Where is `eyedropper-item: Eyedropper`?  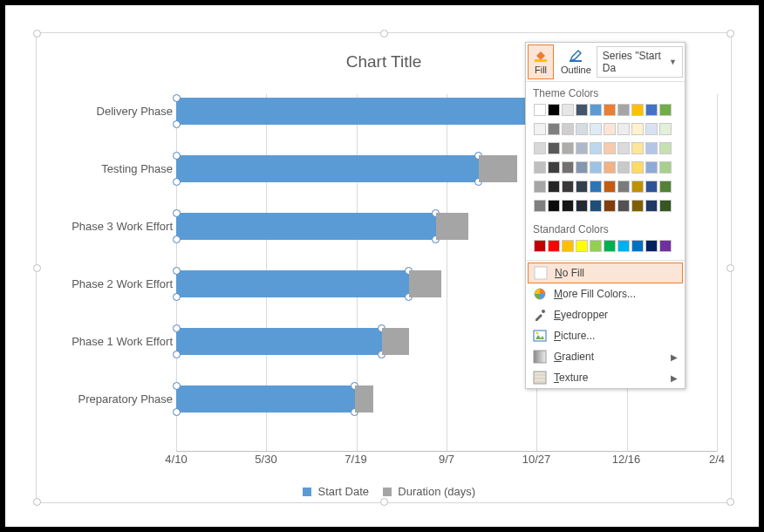 eyedropper-item: Eyedropper is located at coordinates (605, 315).